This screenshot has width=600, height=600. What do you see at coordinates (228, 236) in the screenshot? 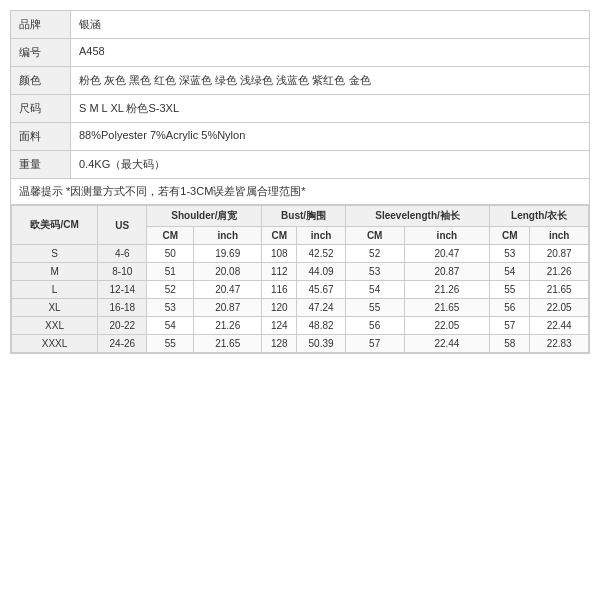
I see `subheader-sh-in: inch` at bounding box center [228, 236].